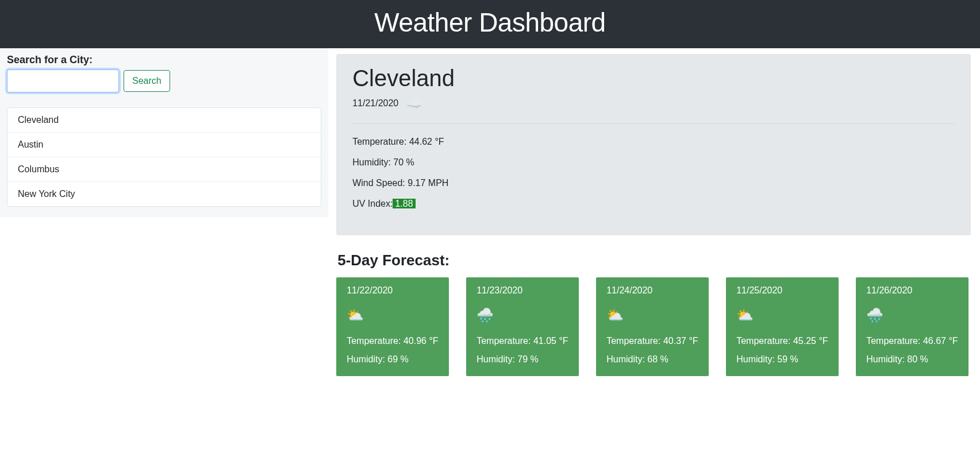 The width and height of the screenshot is (980, 468). Describe the element at coordinates (782, 359) in the screenshot. I see `forecast-humidity: Humidity: 59 %` at that location.